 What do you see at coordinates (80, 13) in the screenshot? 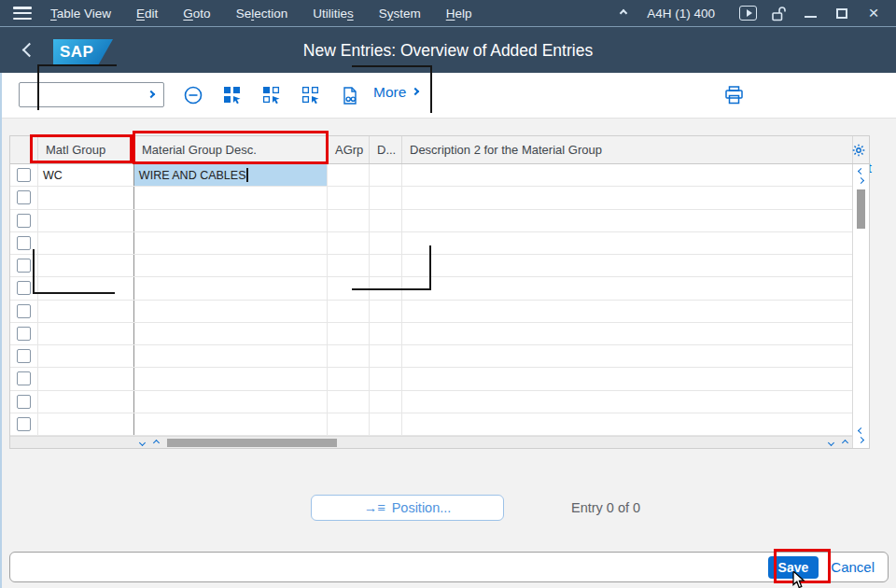
I see `menu-table-view: Table View` at bounding box center [80, 13].